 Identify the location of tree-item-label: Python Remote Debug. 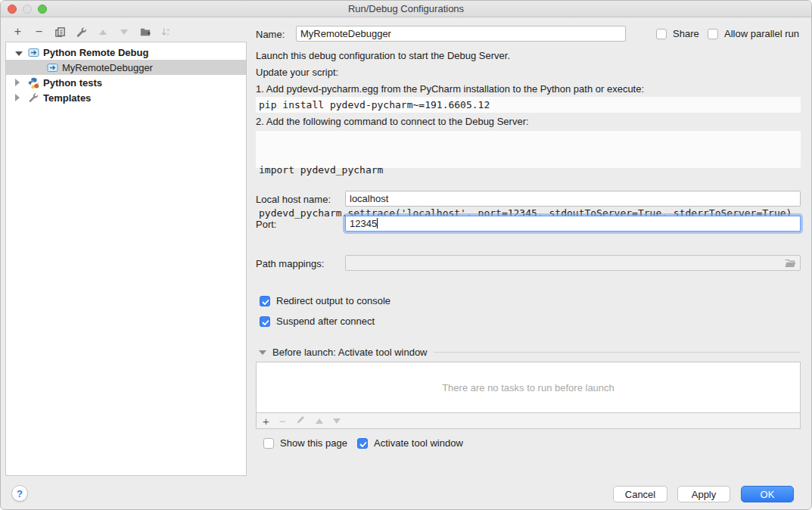
(95, 53).